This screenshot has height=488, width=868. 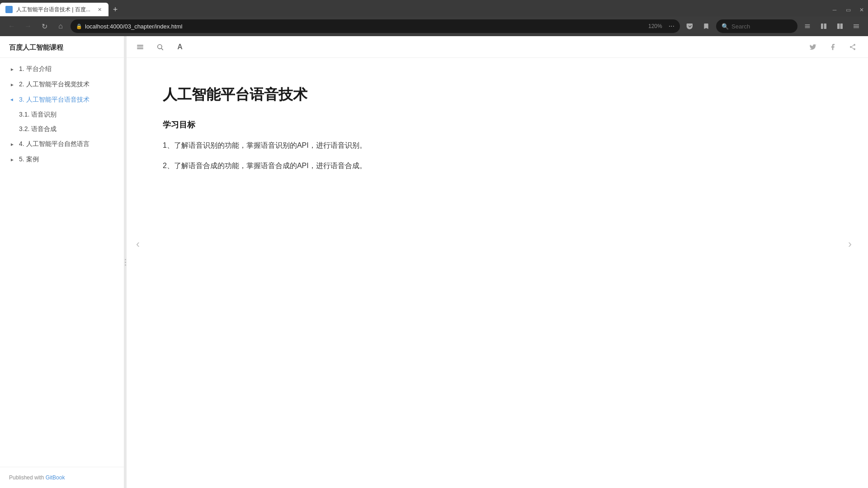 What do you see at coordinates (180, 47) in the screenshot?
I see `font-toolbar-button: A` at bounding box center [180, 47].